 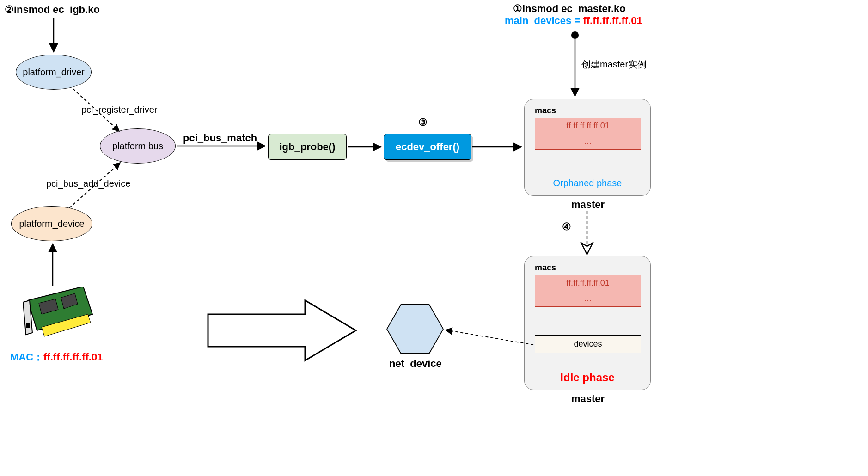 I want to click on m1-macs-table: ff.ff.ff.ff.ff.01 ..., so click(x=588, y=134).